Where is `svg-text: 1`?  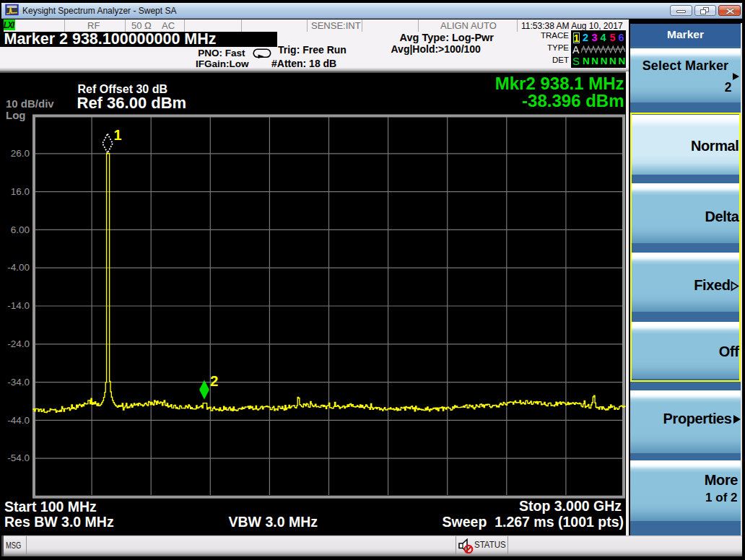 svg-text: 1 is located at coordinates (118, 135).